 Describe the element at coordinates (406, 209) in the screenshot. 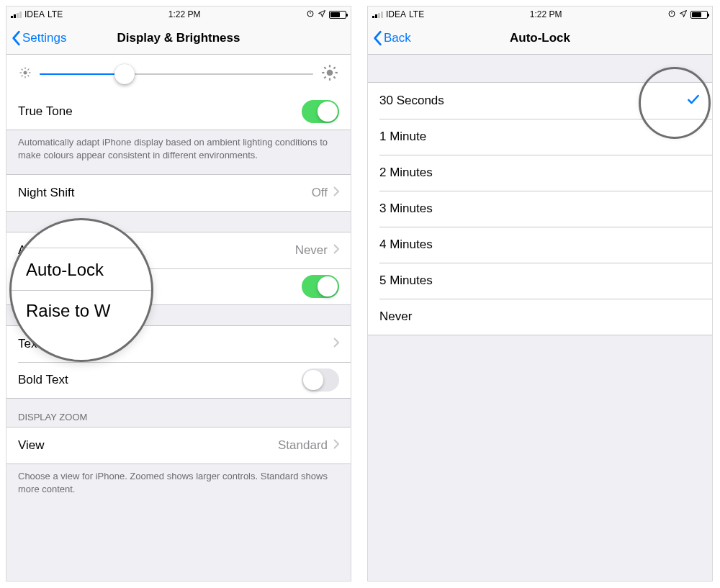

I see `option-label: 3 Minutes` at that location.